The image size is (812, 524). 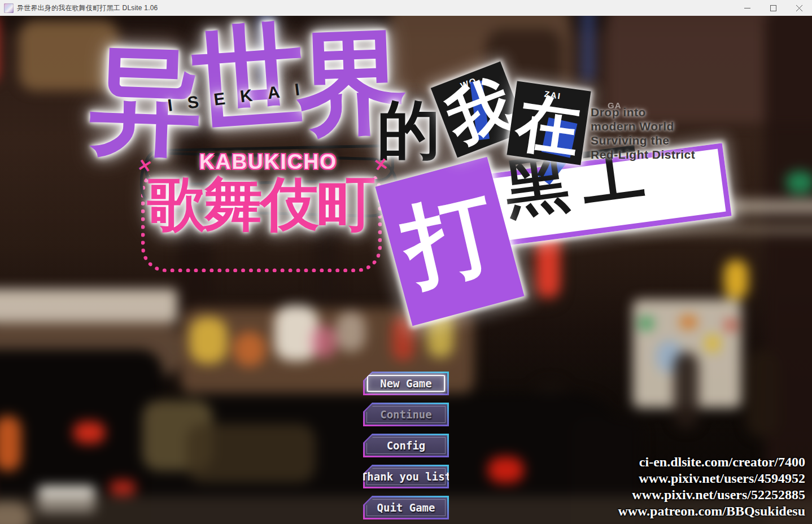 What do you see at coordinates (406, 8) in the screenshot?
I see `window-titlebar: 异世界出身的我在歌舞伎町打黑工 DLsite 1.06` at bounding box center [406, 8].